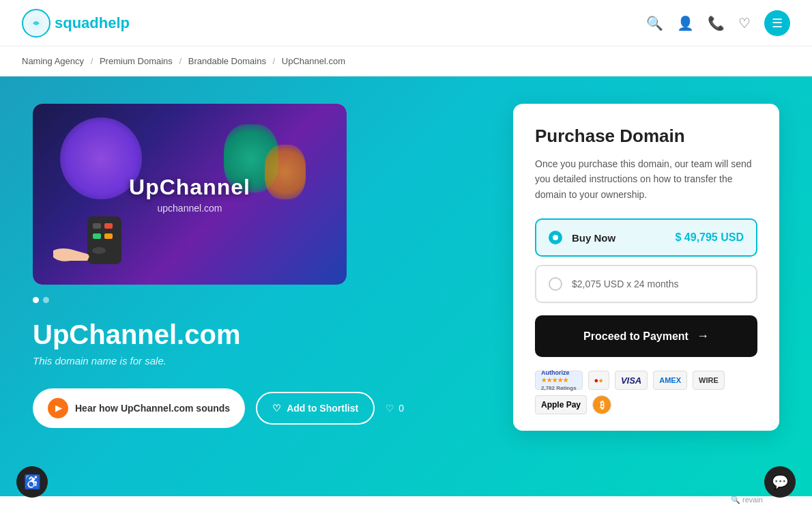 This screenshot has height=514, width=812. I want to click on apple-pay-badge: Apple Pay, so click(561, 405).